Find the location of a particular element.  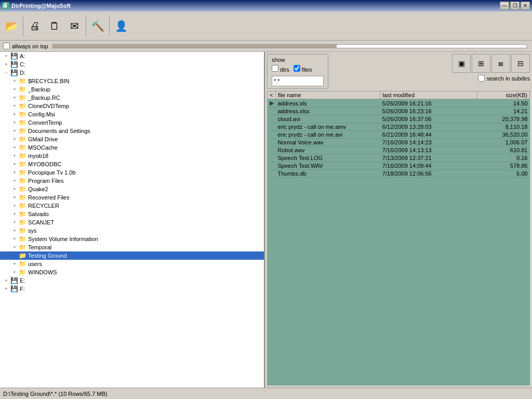

tree-item-recycle-bin: +📁$RECYCLE.BIN is located at coordinates (132, 81).